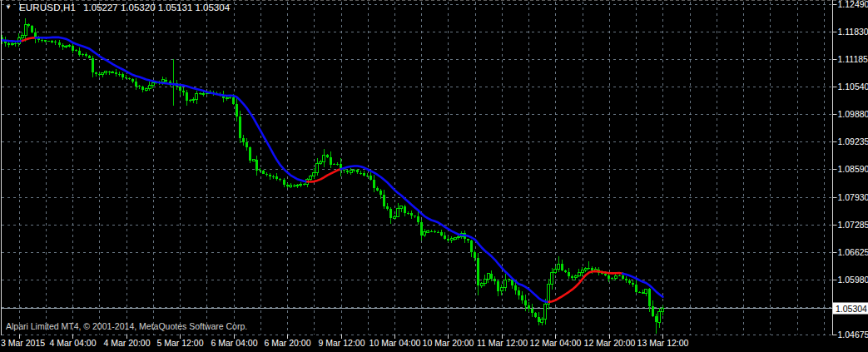 This screenshot has height=352, width=868. Describe the element at coordinates (341, 343) in the screenshot. I see `time-label: 9 Mar 12:00` at that location.